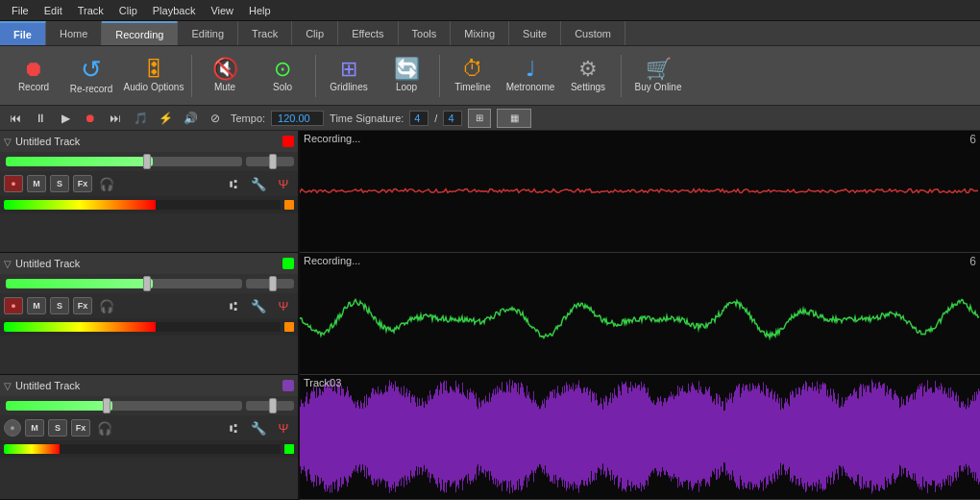 The image size is (980, 500). What do you see at coordinates (147, 386) in the screenshot?
I see `track-3-name: Untitled Track` at bounding box center [147, 386].